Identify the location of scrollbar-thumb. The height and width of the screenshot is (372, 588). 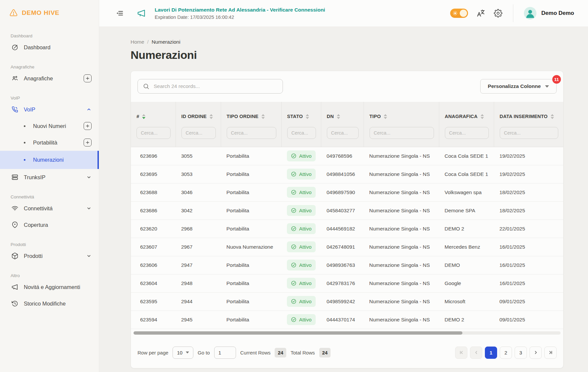
(298, 333).